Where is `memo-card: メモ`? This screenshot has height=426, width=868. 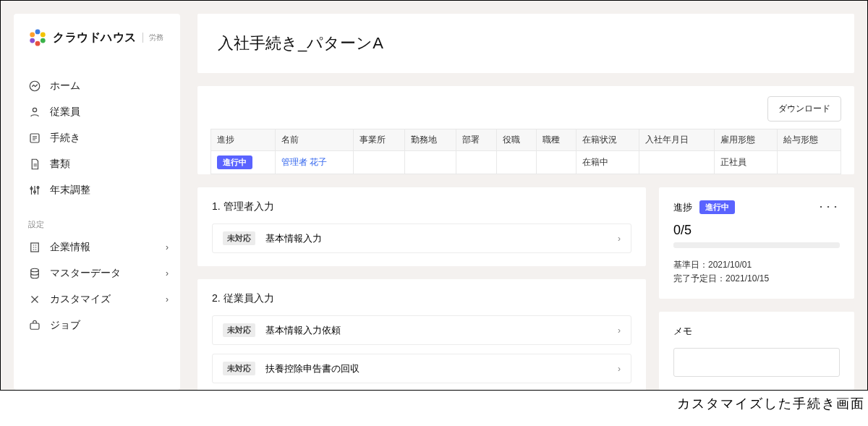 memo-card: メモ is located at coordinates (757, 351).